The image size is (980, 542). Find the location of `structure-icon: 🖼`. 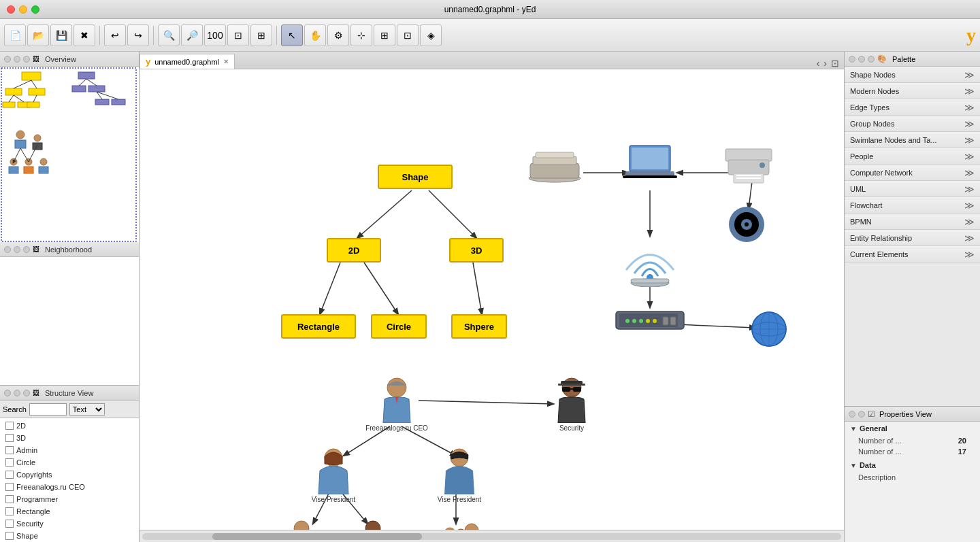

structure-icon: 🖼 is located at coordinates (36, 393).